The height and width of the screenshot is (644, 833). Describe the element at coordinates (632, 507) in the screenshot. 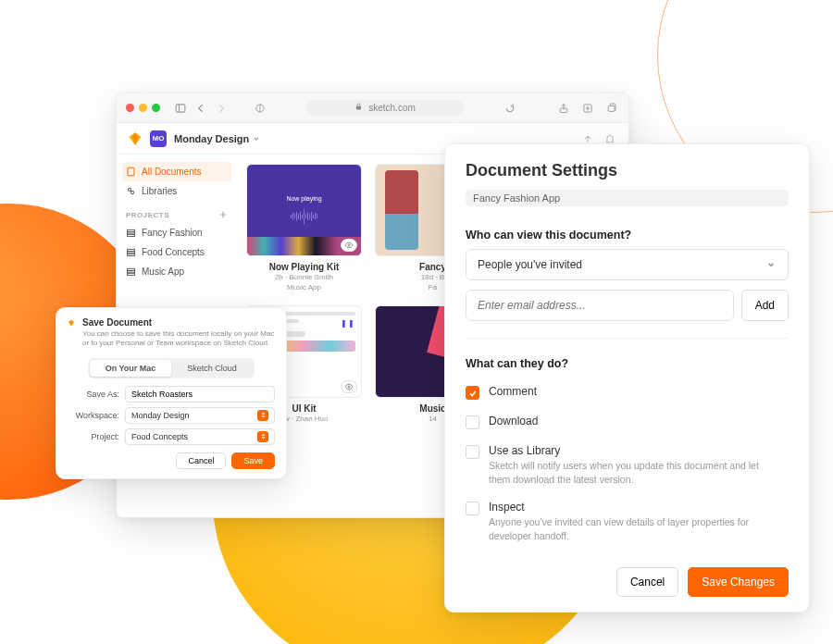

I see `permission-label: Inspect` at that location.